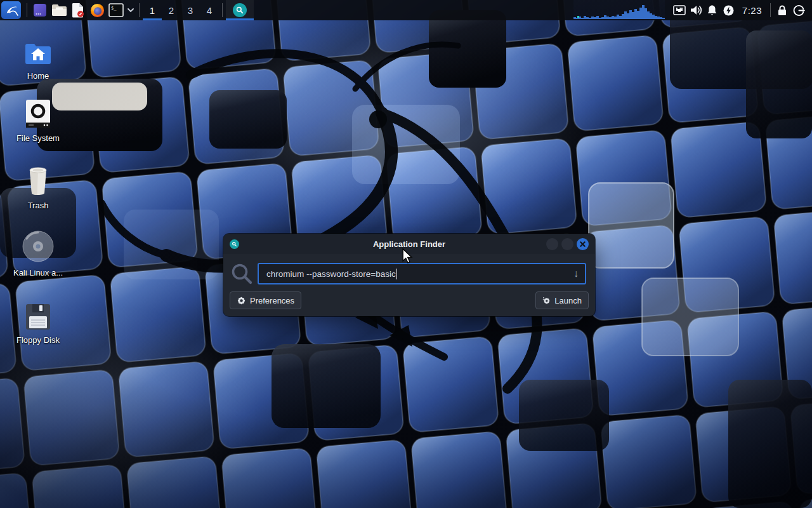  I want to click on launcher-firefox, so click(97, 10).